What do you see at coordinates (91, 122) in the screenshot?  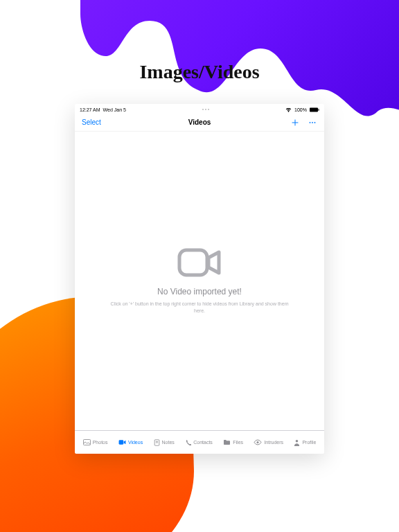 I see `select-button: Select` at bounding box center [91, 122].